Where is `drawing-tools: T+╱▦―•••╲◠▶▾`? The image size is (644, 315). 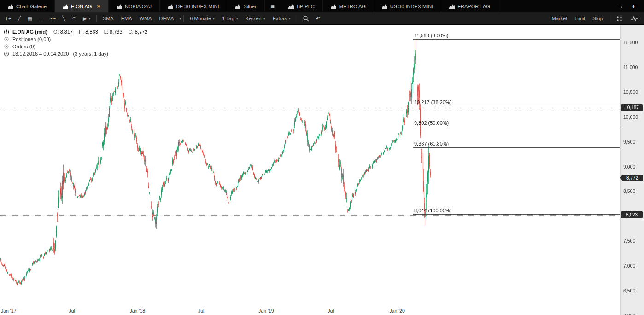
drawing-tools: T+╱▦―•••╲◠▶▾ is located at coordinates (48, 18).